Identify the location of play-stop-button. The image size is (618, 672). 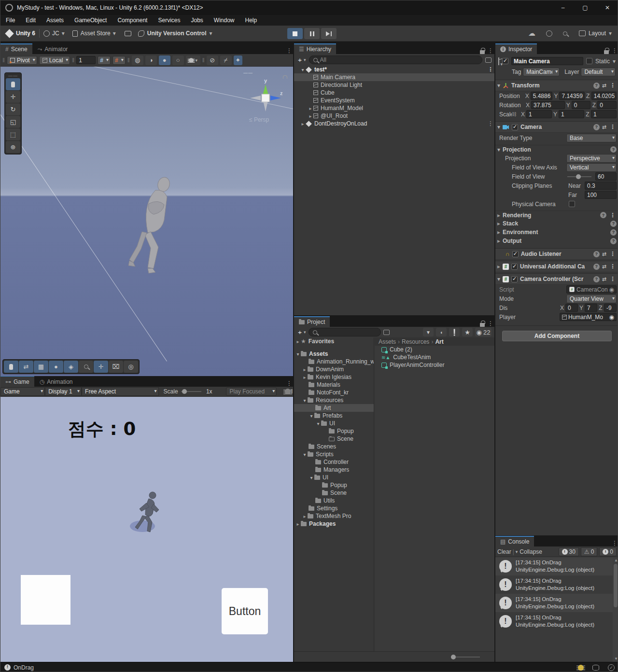
(295, 34).